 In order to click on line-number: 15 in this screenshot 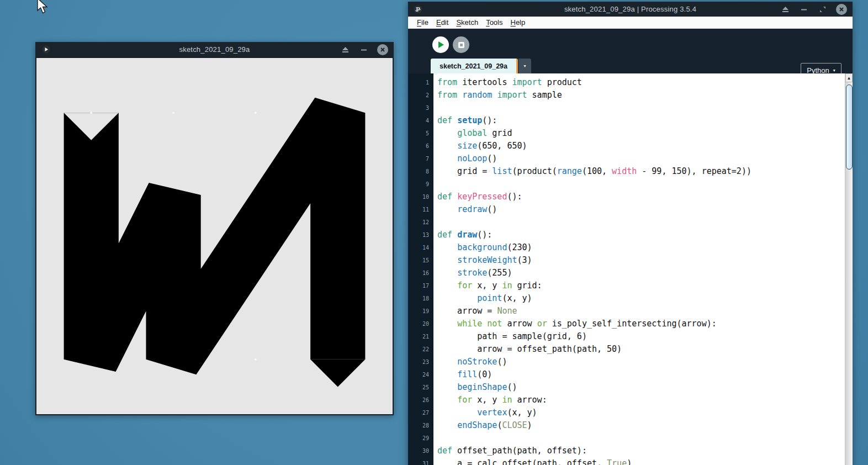, I will do `click(421, 261)`.